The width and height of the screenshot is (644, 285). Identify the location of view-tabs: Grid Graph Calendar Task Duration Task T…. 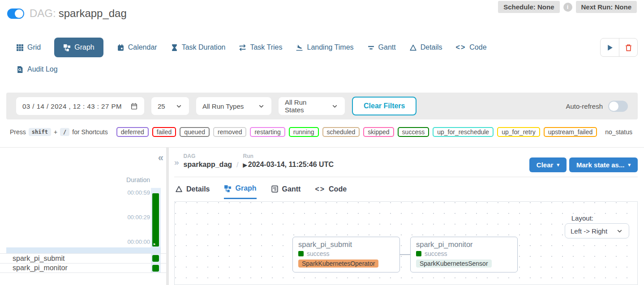
(252, 47).